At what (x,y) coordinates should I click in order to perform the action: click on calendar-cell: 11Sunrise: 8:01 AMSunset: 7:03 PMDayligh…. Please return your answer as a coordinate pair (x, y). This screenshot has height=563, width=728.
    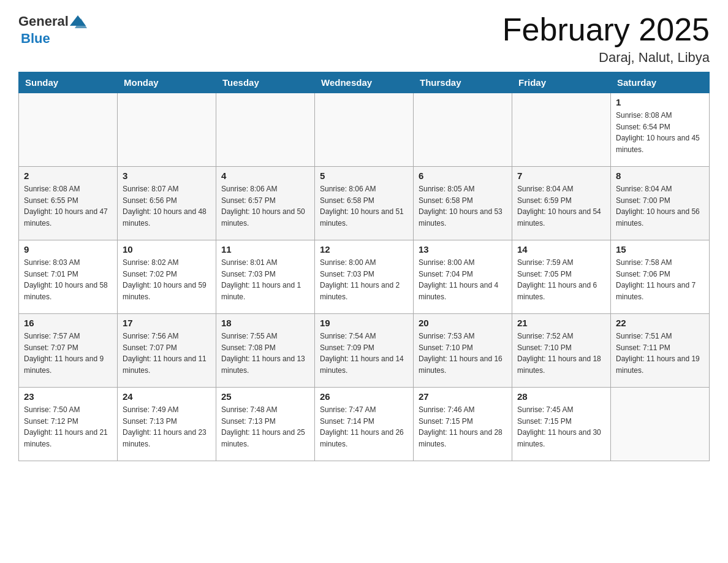
    Looking at the image, I should click on (266, 277).